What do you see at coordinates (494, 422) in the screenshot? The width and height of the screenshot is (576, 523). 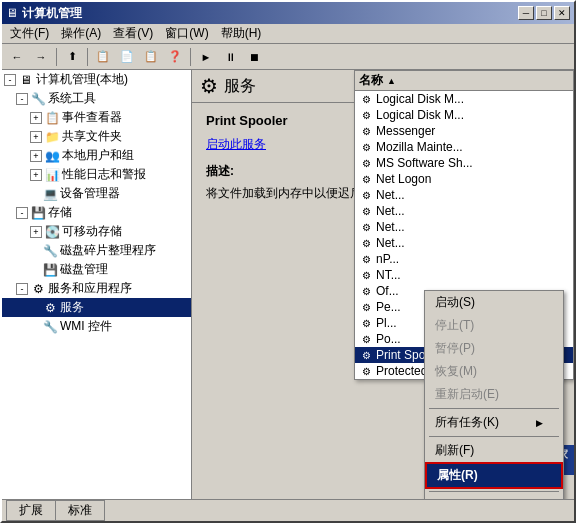 I see `ctx-alltasks: 所有任务(K) ▶` at bounding box center [494, 422].